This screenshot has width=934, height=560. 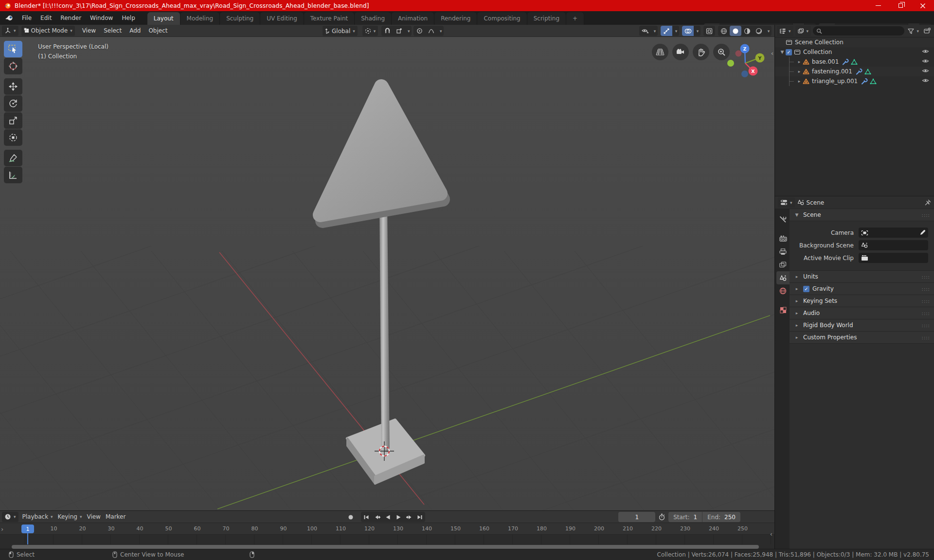 I want to click on xray-toggle, so click(x=709, y=31).